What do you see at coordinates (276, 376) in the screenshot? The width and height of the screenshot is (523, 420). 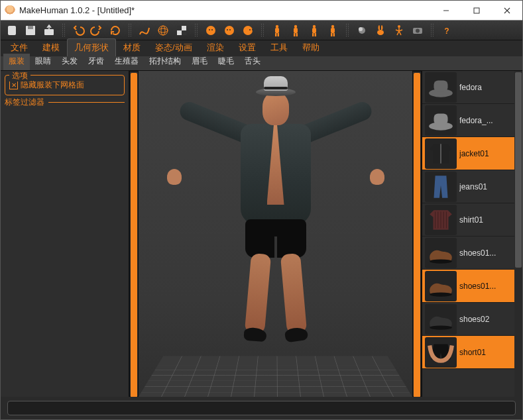 I see `grid-floor` at bounding box center [276, 376].